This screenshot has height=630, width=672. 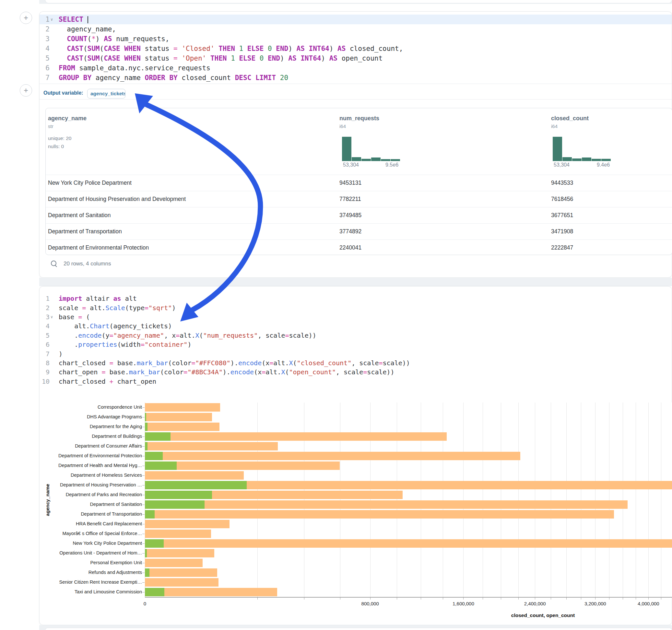 What do you see at coordinates (356, 78) in the screenshot?
I see `code-line: 7GROUP BY agency_name ORDER BY closed_co…` at bounding box center [356, 78].